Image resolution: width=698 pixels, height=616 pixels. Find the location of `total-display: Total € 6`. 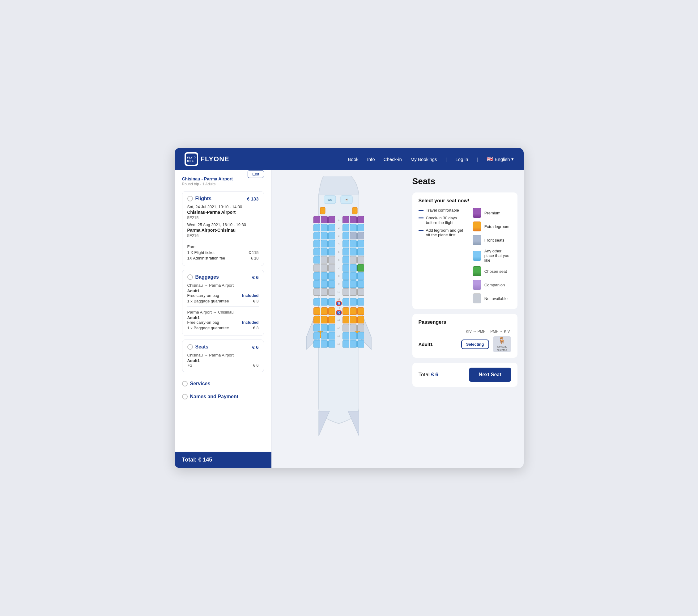

total-display: Total € 6 is located at coordinates (429, 375).